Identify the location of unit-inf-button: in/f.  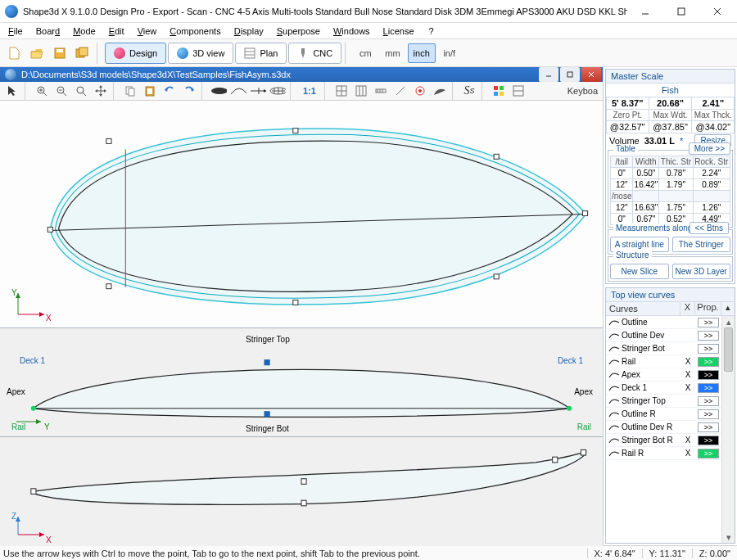
(450, 53).